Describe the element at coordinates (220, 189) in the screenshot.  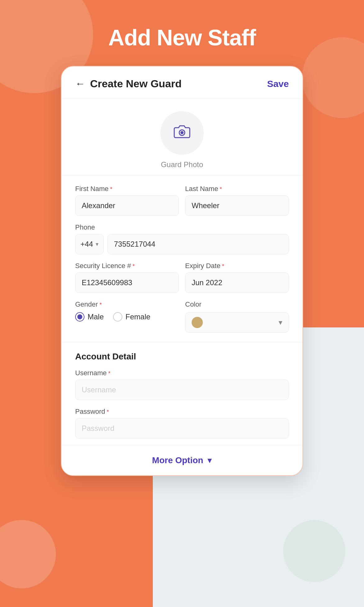
I see `required-star-2: *` at that location.